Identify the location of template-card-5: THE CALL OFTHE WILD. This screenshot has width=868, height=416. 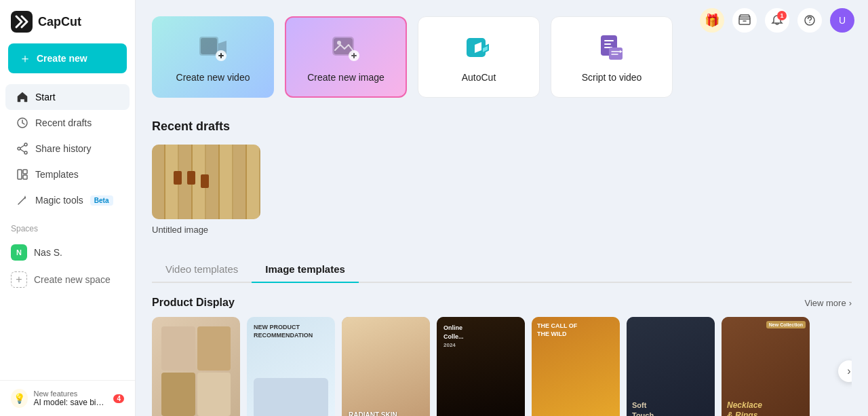
(576, 366).